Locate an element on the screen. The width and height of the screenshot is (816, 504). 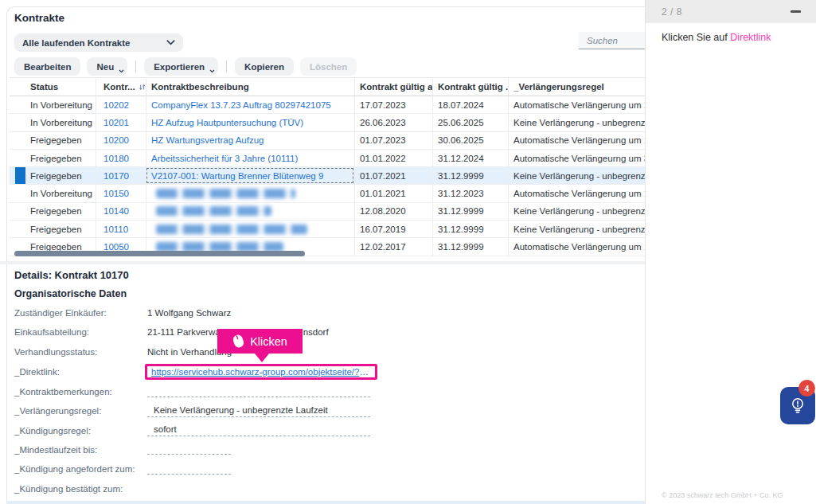
renewal-rule-cell: Automatische Verlängeurng um 3 is located at coordinates (576, 158).